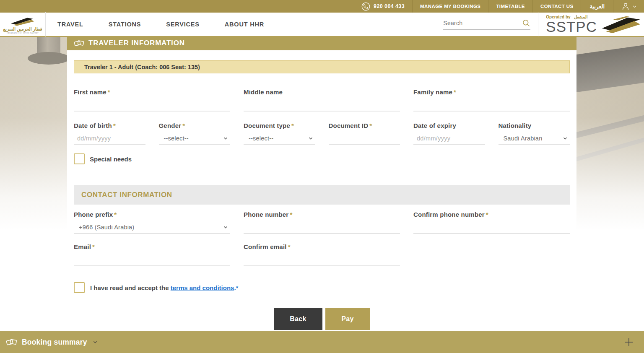  What do you see at coordinates (183, 24) in the screenshot?
I see `nav-item-services: SERVICES` at bounding box center [183, 24].